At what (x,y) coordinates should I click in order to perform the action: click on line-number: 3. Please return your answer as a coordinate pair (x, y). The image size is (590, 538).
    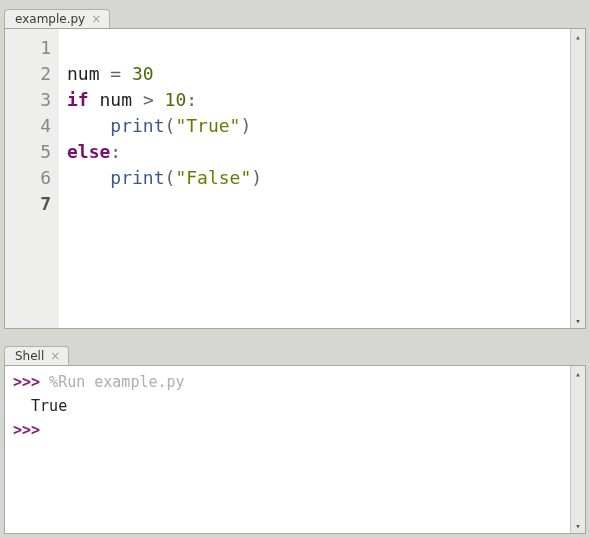
    Looking at the image, I should click on (28, 100).